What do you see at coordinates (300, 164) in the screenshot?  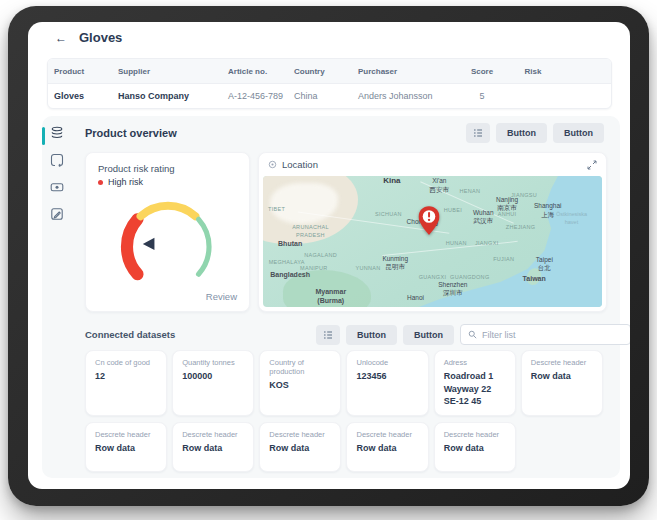 I see `location-card-title: Location` at bounding box center [300, 164].